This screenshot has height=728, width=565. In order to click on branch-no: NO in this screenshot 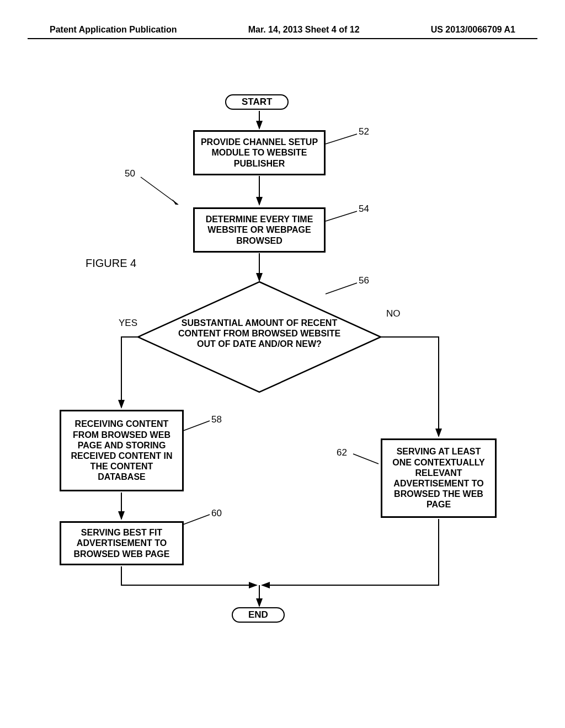, I will do `click(393, 314)`.